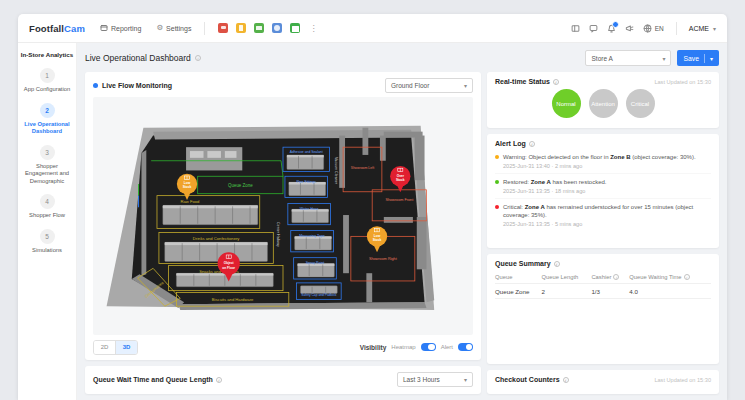  Describe the element at coordinates (400, 200) in the screenshot. I see `svg-text: Showroom Front` at that location.